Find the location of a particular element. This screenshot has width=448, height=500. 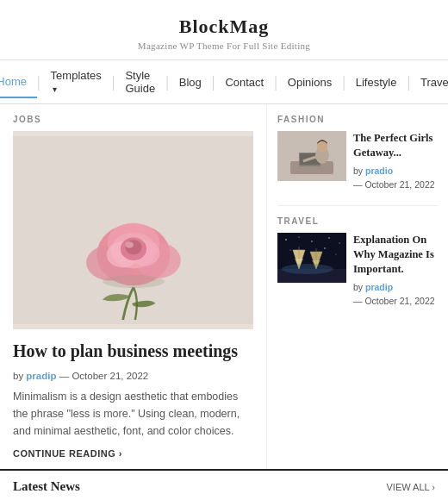

fashion-section: FASHION is located at coordinates (358, 153).